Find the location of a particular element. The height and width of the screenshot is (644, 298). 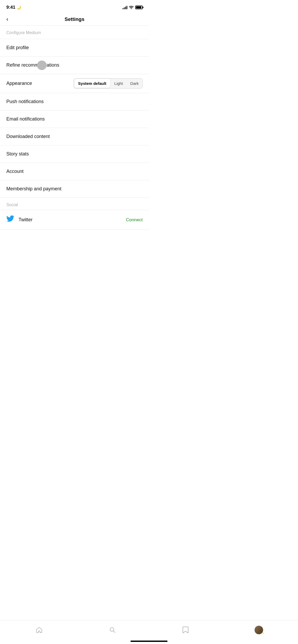

status-time: 9:41 is located at coordinates (11, 7).